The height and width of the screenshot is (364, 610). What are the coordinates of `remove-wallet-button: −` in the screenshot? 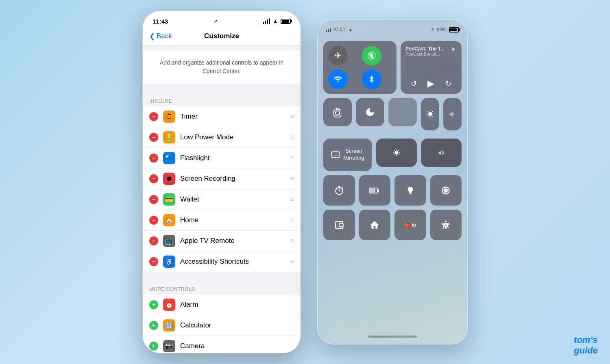 It's located at (154, 199).